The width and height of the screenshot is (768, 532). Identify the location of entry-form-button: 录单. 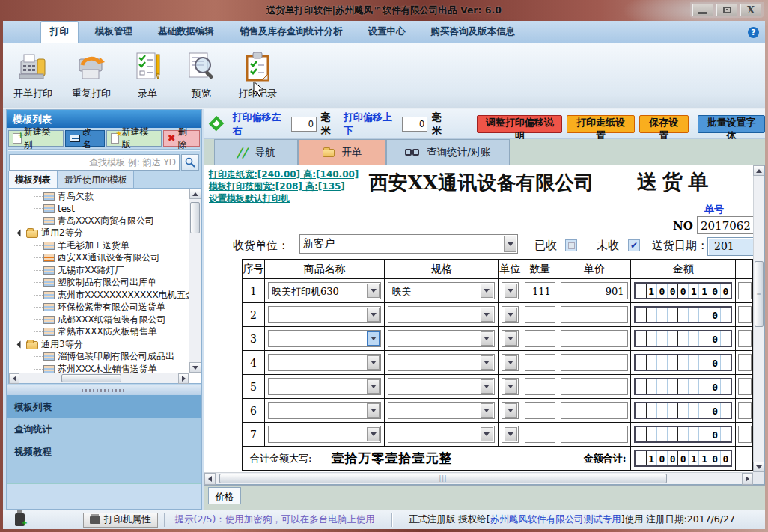
(147, 75).